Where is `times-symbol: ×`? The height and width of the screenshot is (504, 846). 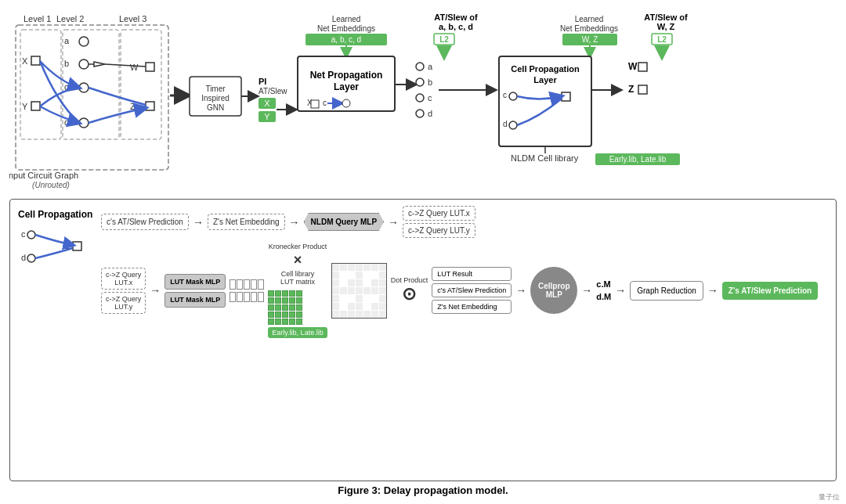 times-symbol: × is located at coordinates (298, 260).